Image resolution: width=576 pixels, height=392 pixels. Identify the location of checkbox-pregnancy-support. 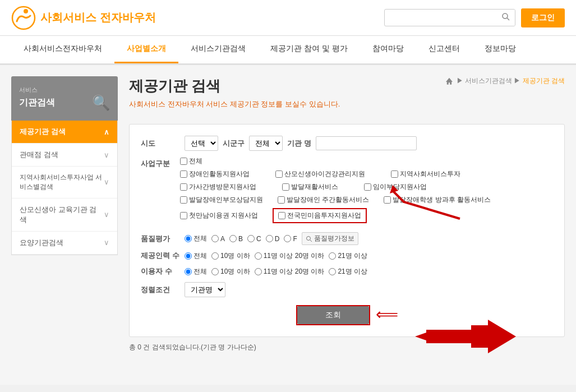
(368, 187).